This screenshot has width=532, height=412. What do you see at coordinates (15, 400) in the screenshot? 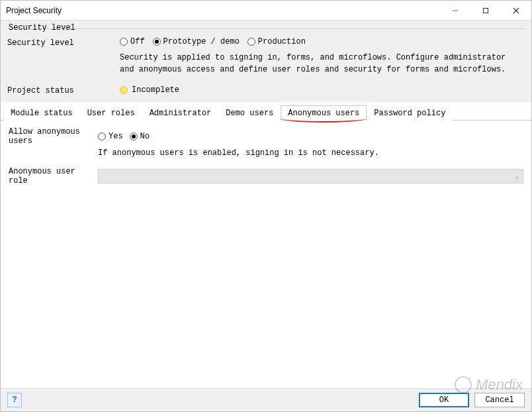
I see `help-button: ?` at bounding box center [15, 400].